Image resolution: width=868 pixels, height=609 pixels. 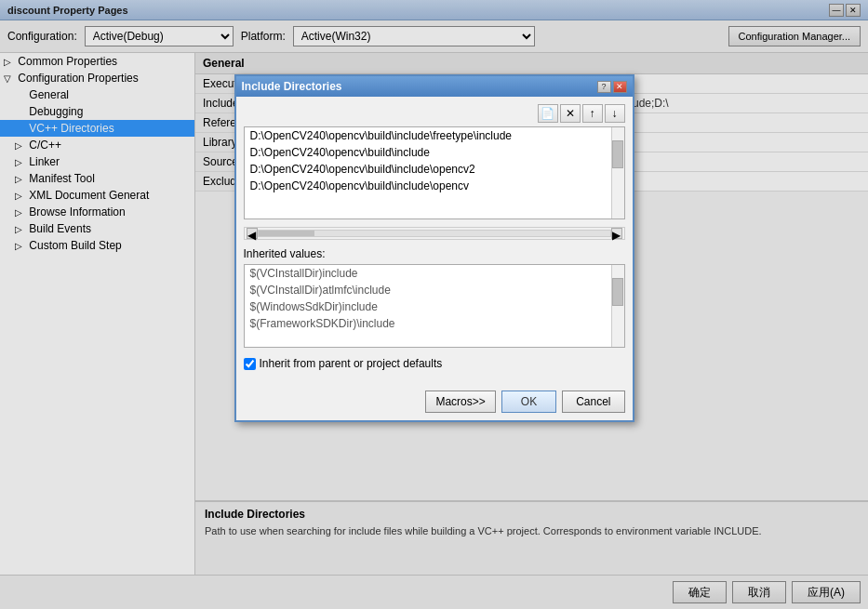 I want to click on dialog-title: Include Directories, so click(x=292, y=86).